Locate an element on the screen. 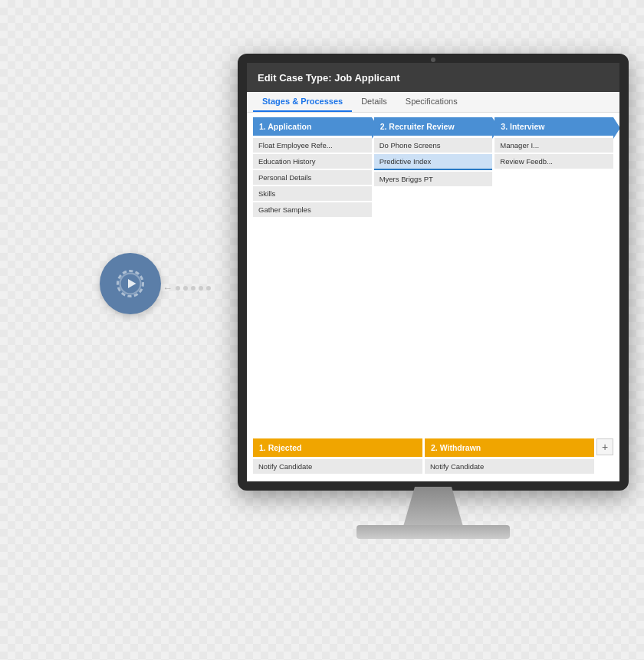  terminal-header-withdrawn: 2. Withdrawn is located at coordinates (509, 448).